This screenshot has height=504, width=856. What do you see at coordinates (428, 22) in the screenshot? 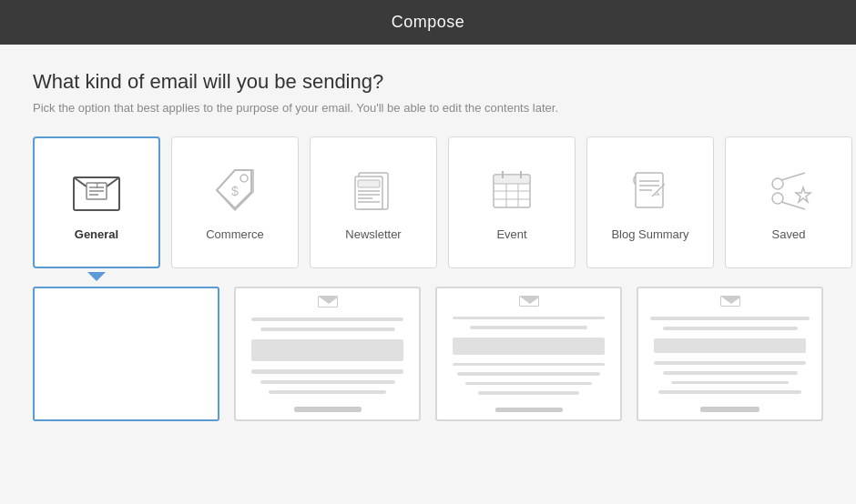
I see `app-header: Compose` at bounding box center [428, 22].